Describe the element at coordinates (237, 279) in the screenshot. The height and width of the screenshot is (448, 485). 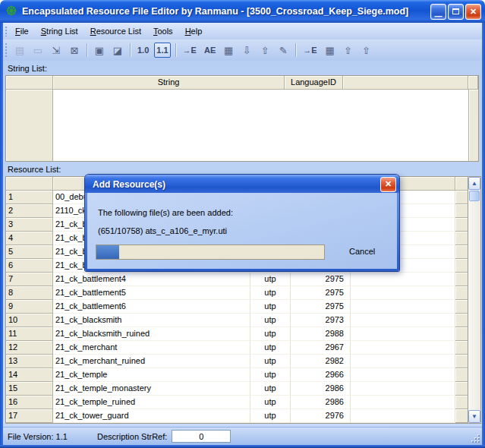
I see `table-row: 7 21_ck_battlement4 utp 2975` at that location.